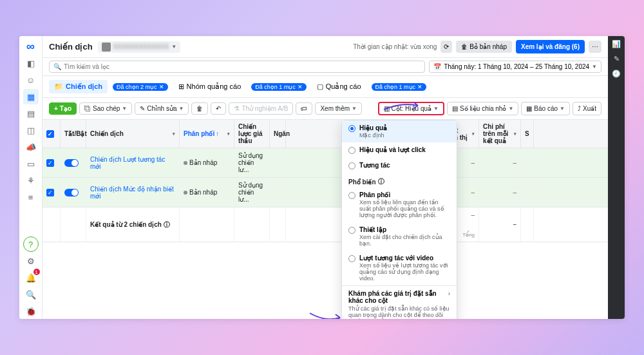 Image resolution: width=644 pixels, height=355 pixels. Describe the element at coordinates (133, 134) in the screenshot. I see `col-campaign: Chiến dịch▾` at that location.